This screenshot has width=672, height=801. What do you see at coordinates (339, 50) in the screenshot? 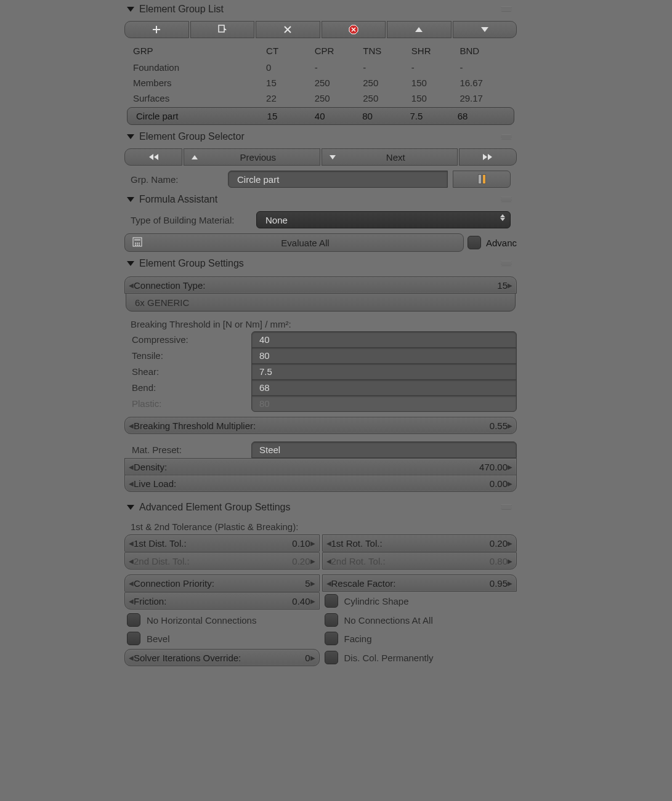
I see `col-cpr: CPR` at bounding box center [339, 50].